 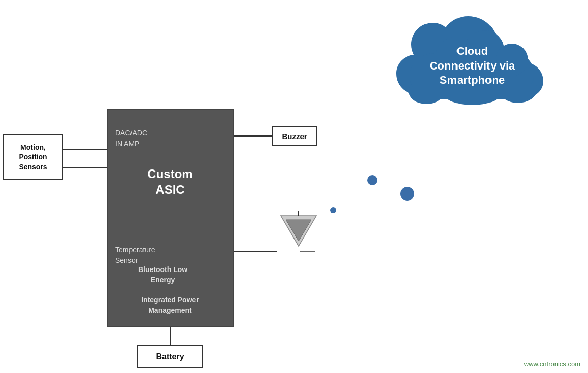 I want to click on cloud-line2: Connectivity via, so click(x=472, y=66).